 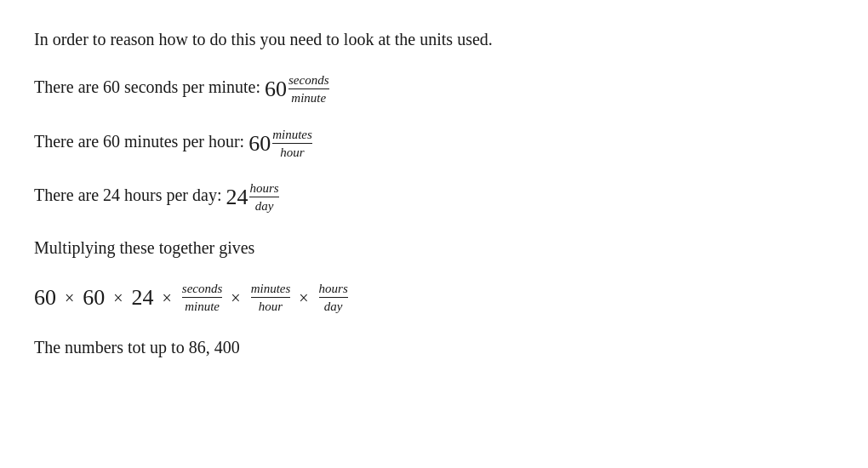 I want to click on line1-numerator: seconds, so click(x=309, y=81).